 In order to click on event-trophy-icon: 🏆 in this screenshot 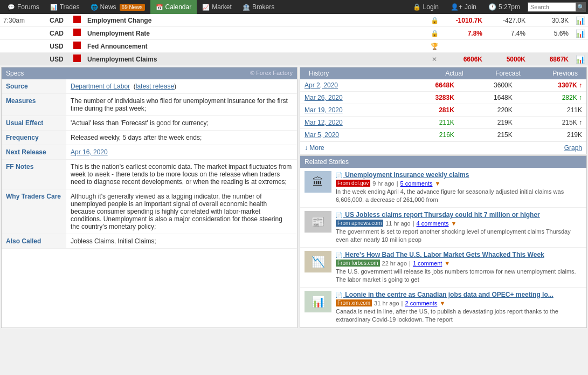, I will do `click(434, 46)`.